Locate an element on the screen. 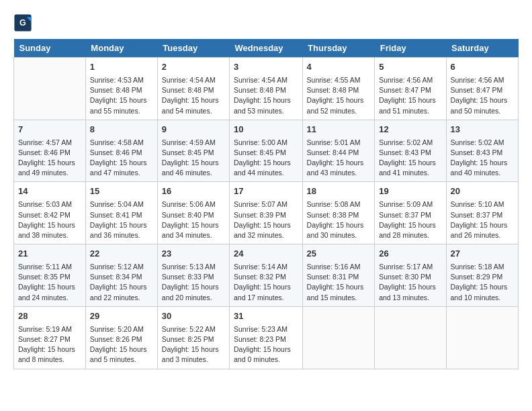 Image resolution: width=532 pixels, height=411 pixels. calendar-cell: 21Sunrise: 5:11 AM Sunset: 8:35 PM Dayli… is located at coordinates (50, 275).